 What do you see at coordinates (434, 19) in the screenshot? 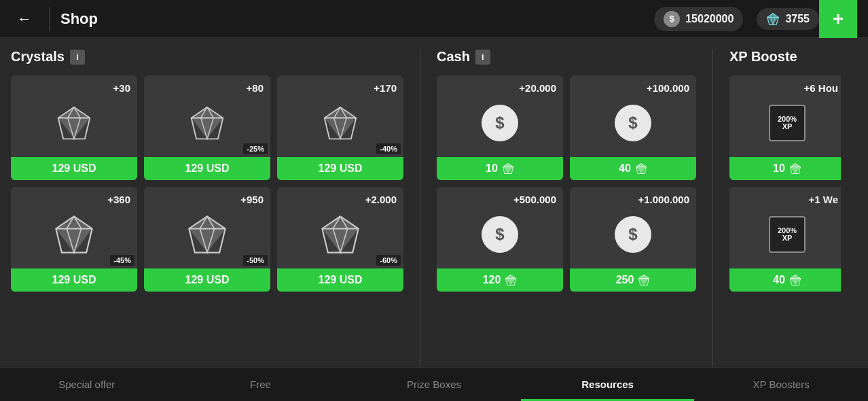
I see `header: ← Shop $ 15020000 3755 +` at bounding box center [434, 19].